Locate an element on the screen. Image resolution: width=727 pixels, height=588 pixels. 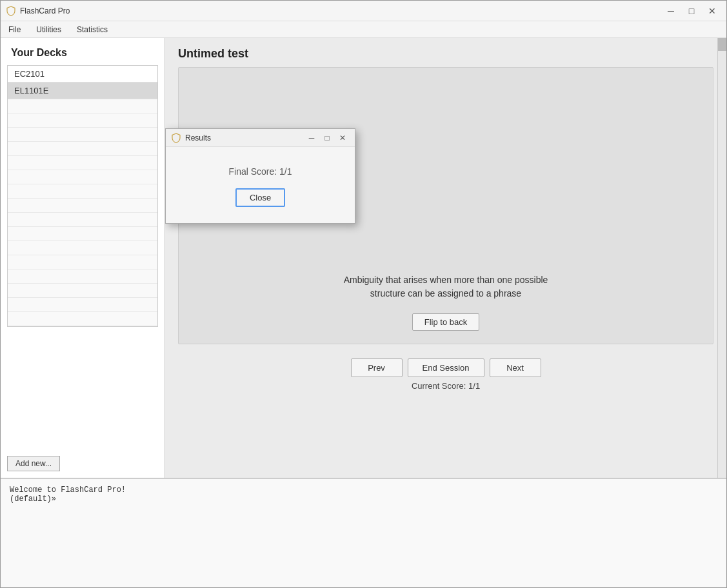
deck-list-container: EC2101 EL1101E is located at coordinates (83, 257).